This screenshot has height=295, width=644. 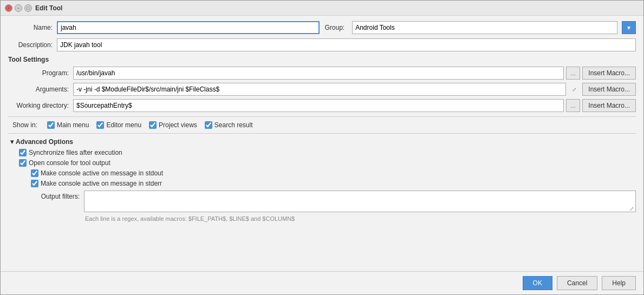 What do you see at coordinates (619, 283) in the screenshot?
I see `help-button: Help` at bounding box center [619, 283].